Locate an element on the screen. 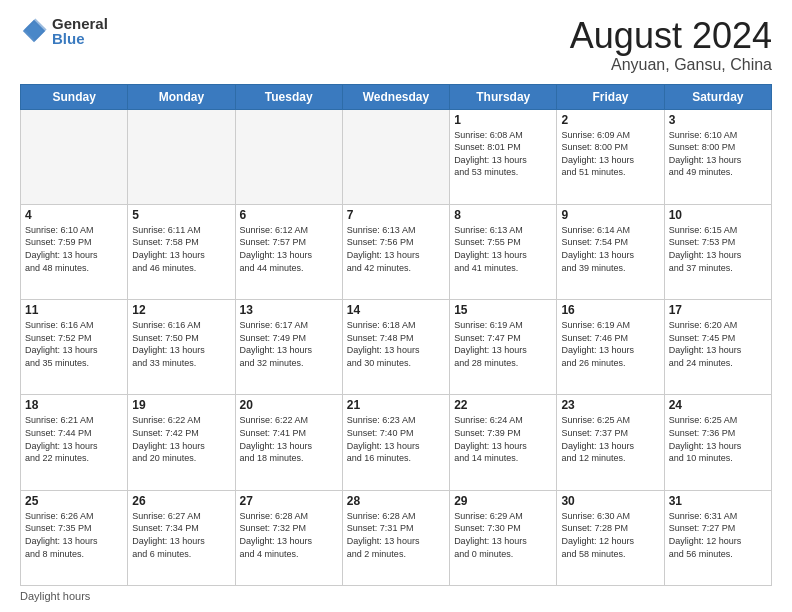 This screenshot has height=612, width=792. day-info: Sunrise: 6:18 AM Sunset: 7:48 PM Dayligh… is located at coordinates (396, 344).